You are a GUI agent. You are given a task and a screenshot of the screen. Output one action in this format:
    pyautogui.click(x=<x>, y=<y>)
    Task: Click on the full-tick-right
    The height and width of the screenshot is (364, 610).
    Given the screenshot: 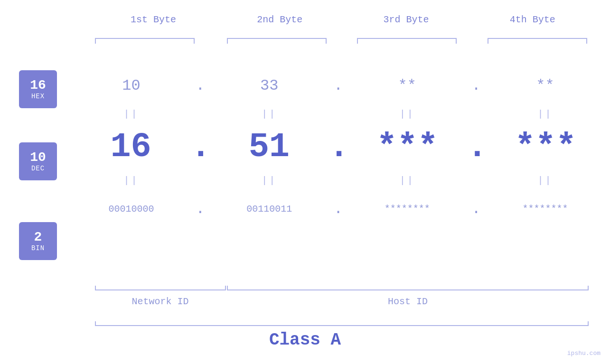 What is the action you would take?
    pyautogui.click(x=588, y=324)
    